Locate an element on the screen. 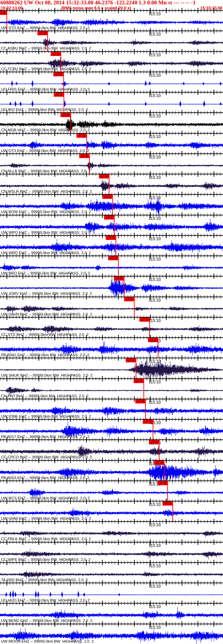 This screenshot has height=644, width=223. station-channel-label: PB B003 EHZ -- 99999.0km BW HIGHPASS 2.0… is located at coordinates (45, 478).